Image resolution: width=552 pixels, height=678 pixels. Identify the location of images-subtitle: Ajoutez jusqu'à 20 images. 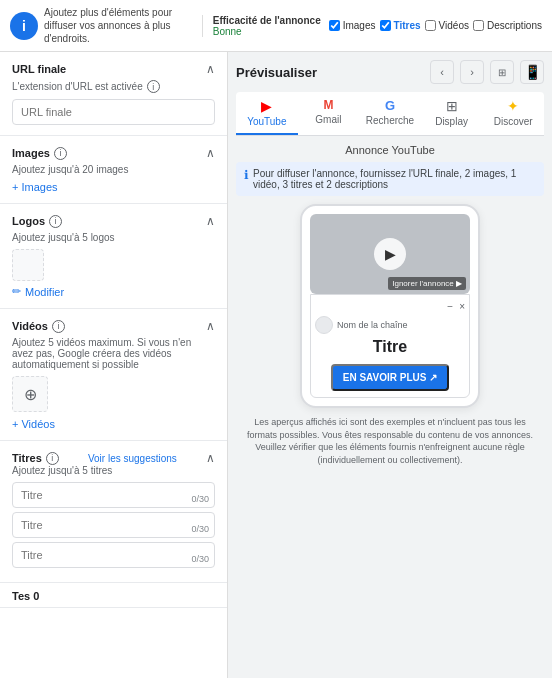
(114, 170).